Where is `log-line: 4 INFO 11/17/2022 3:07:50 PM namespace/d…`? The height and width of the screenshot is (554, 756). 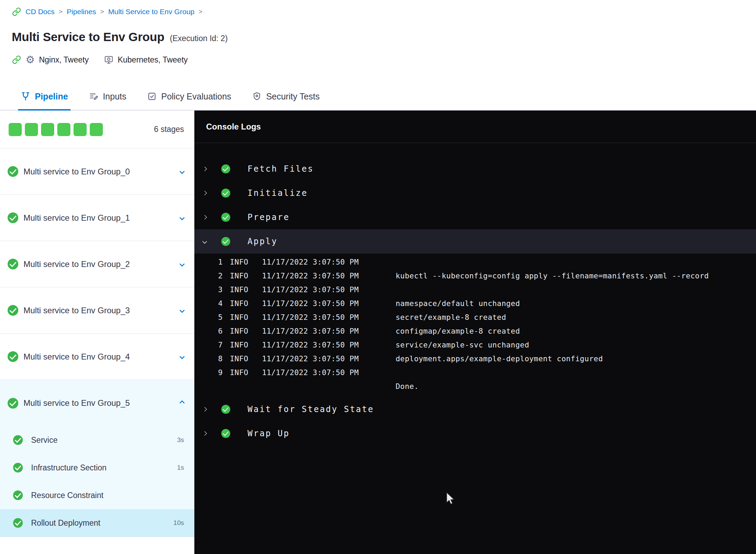
log-line: 4 INFO 11/17/2022 3:07:50 PM namespace/d… is located at coordinates (475, 303).